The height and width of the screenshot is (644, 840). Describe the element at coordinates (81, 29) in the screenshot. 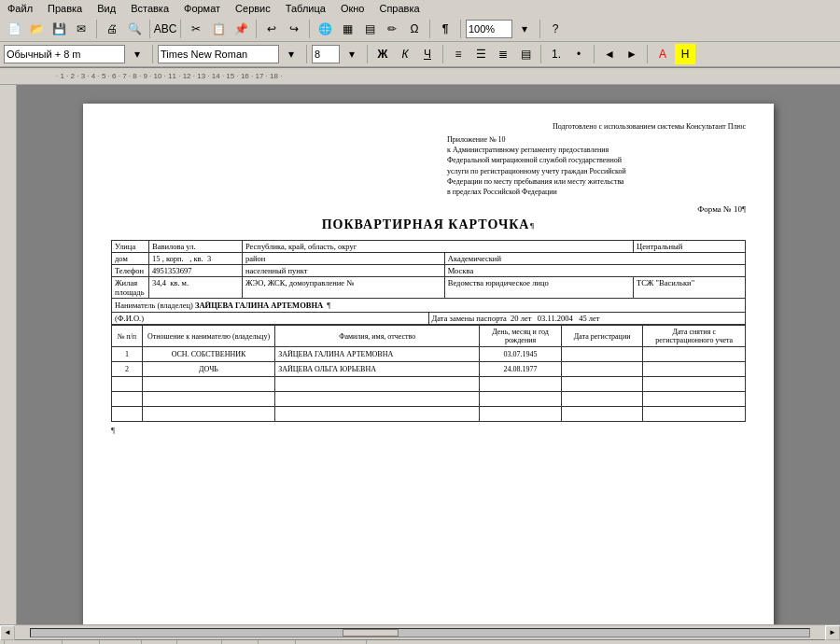

I see `email-button: ✉` at that location.